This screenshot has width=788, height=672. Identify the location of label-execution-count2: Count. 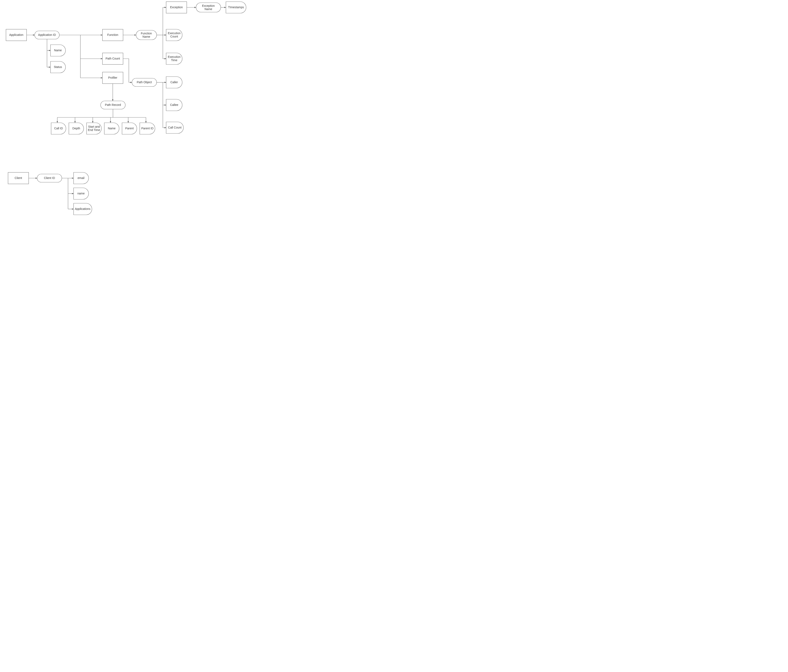
(174, 36).